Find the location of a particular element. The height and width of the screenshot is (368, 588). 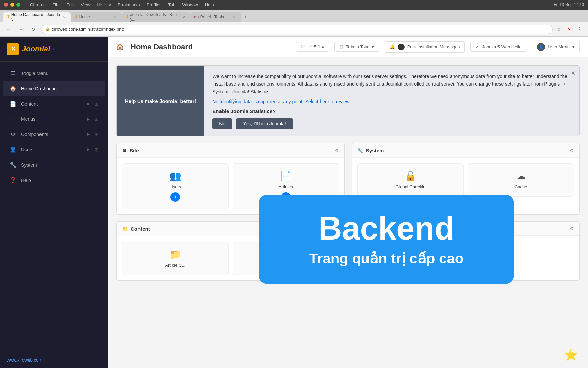

sidebar-label-system: System is located at coordinates (60, 165).